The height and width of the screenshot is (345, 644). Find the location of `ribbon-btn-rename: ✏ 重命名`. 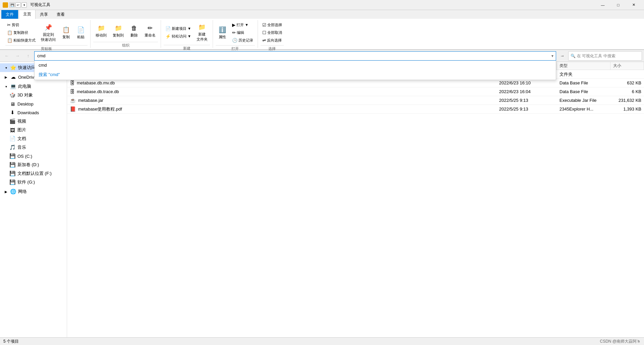

ribbon-btn-rename: ✏ 重命名 is located at coordinates (150, 31).